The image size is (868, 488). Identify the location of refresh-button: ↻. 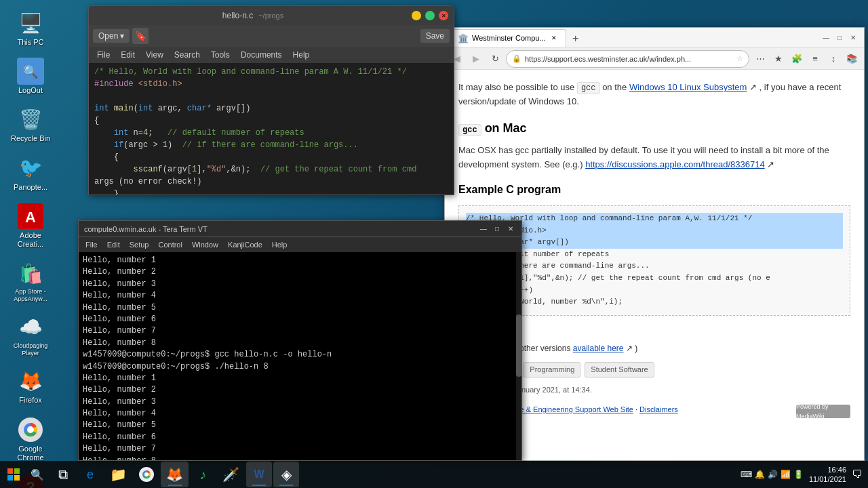
(495, 59).